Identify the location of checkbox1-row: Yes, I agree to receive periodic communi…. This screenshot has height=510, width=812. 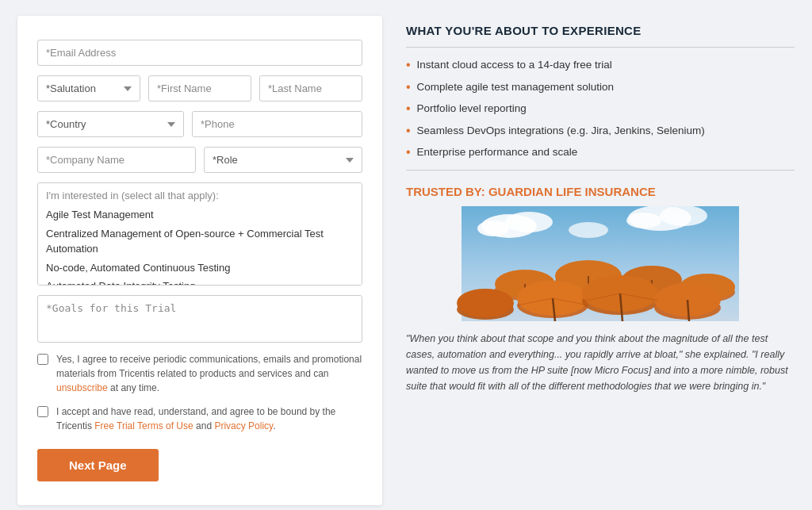
(200, 374).